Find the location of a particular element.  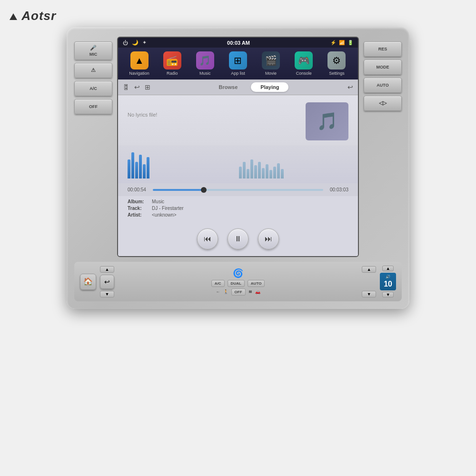

back-nav-button: ↩ is located at coordinates (107, 282).